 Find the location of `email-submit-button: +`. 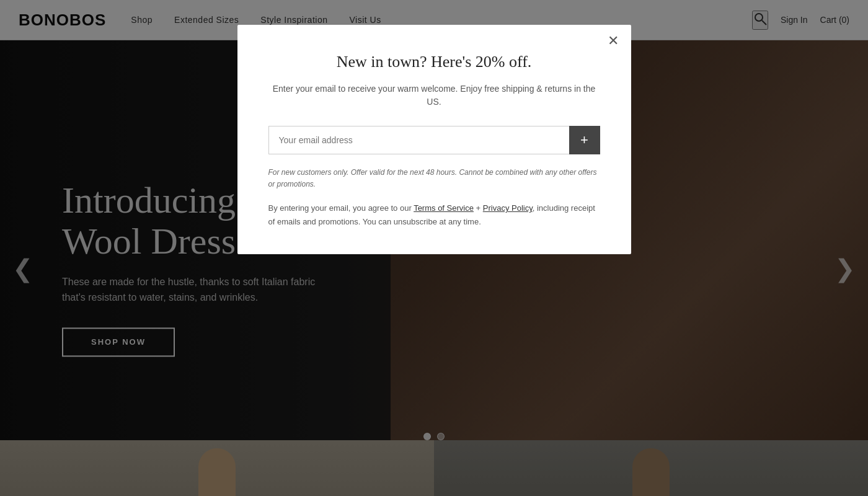

email-submit-button: + is located at coordinates (585, 140).